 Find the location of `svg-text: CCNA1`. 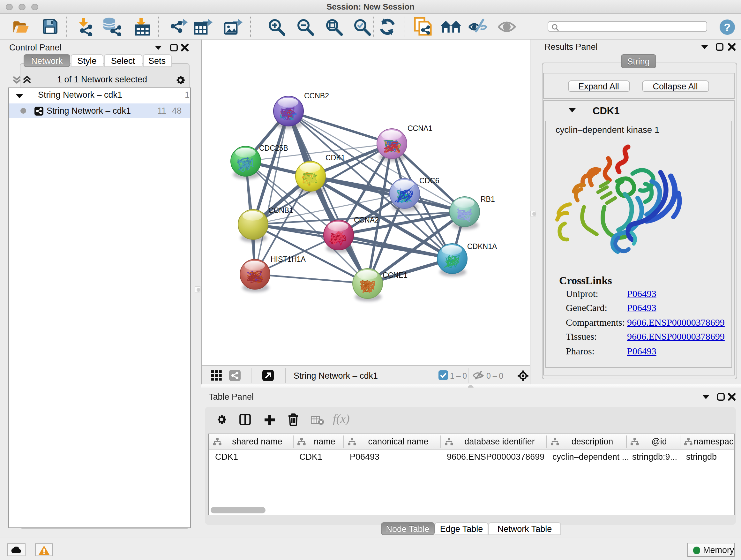

svg-text: CCNA1 is located at coordinates (420, 128).